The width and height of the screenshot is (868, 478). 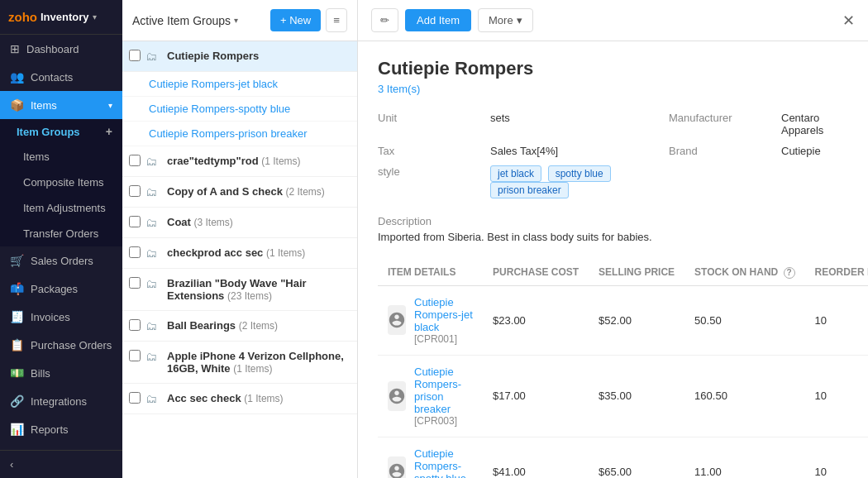 I want to click on col-item-details: ITEM DETAILS, so click(x=430, y=273).